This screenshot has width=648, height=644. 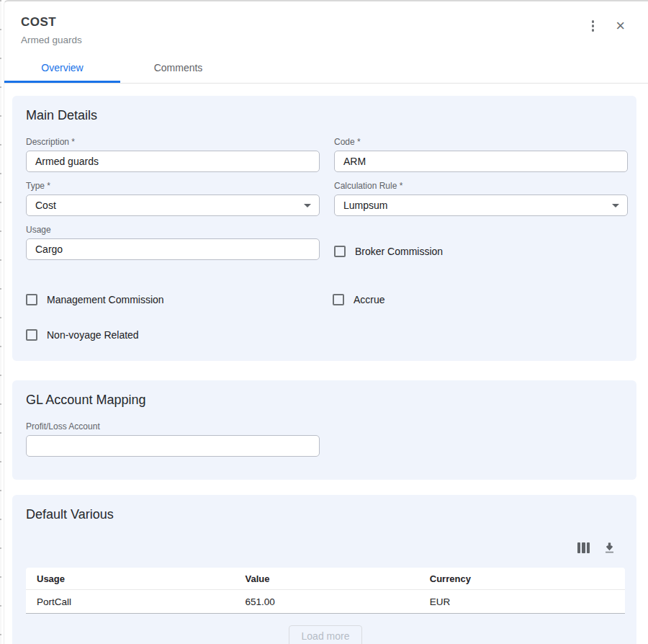 I want to click on cell-usage: PortCall, so click(x=130, y=602).